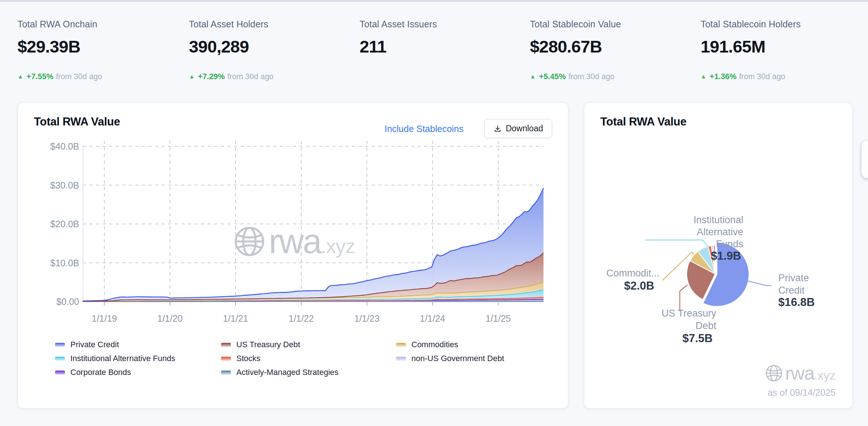 This screenshot has width=868, height=426. Describe the element at coordinates (566, 47) in the screenshot. I see `stat-value: $280.67B` at that location.